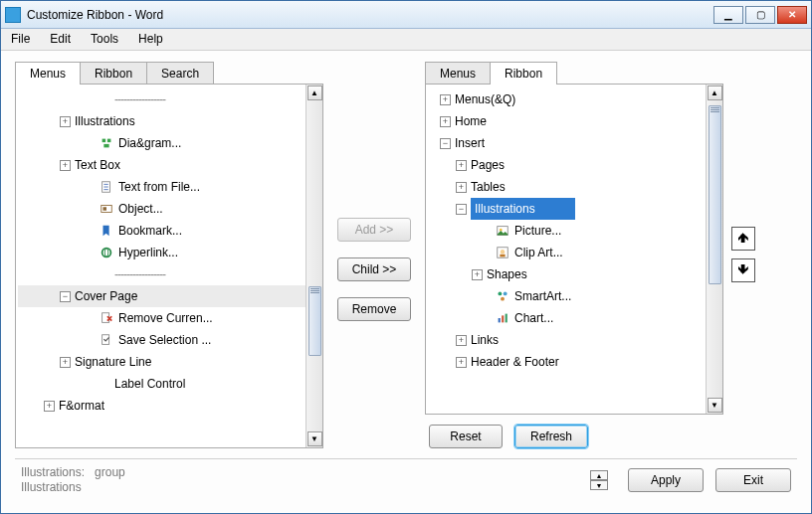  I want to click on tree-item: +F&ormat, so click(161, 406).